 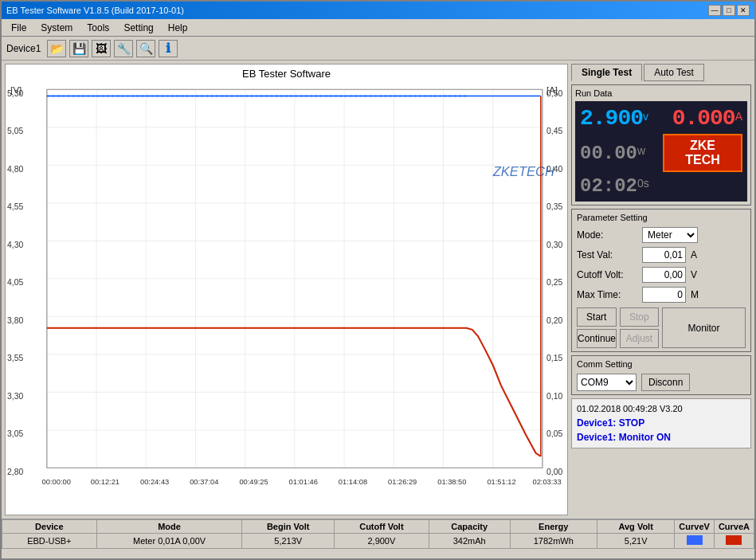 What do you see at coordinates (640, 317) in the screenshot?
I see `stop-button: Stop` at bounding box center [640, 317].